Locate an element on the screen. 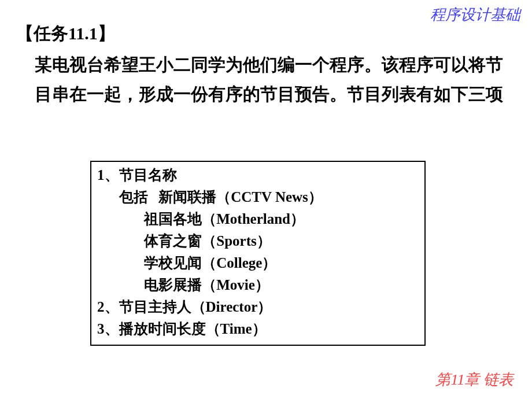 The image size is (532, 399). course-title: 程序设计基础 is located at coordinates (475, 15).